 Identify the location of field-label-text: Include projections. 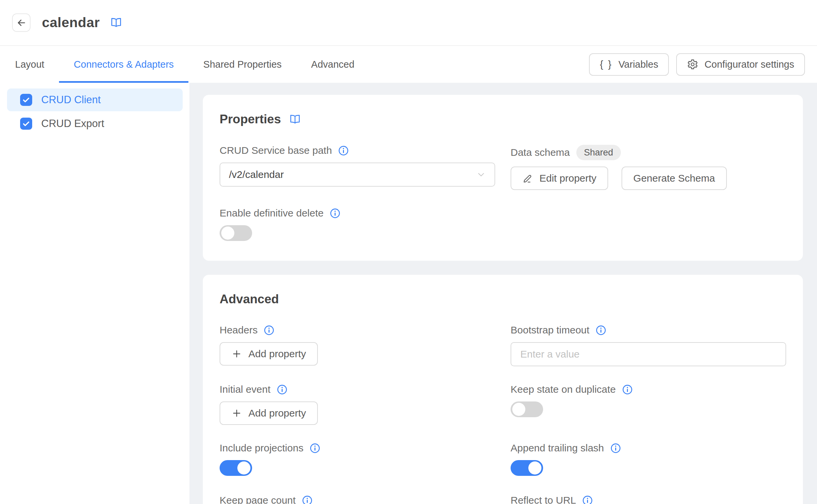
(261, 448).